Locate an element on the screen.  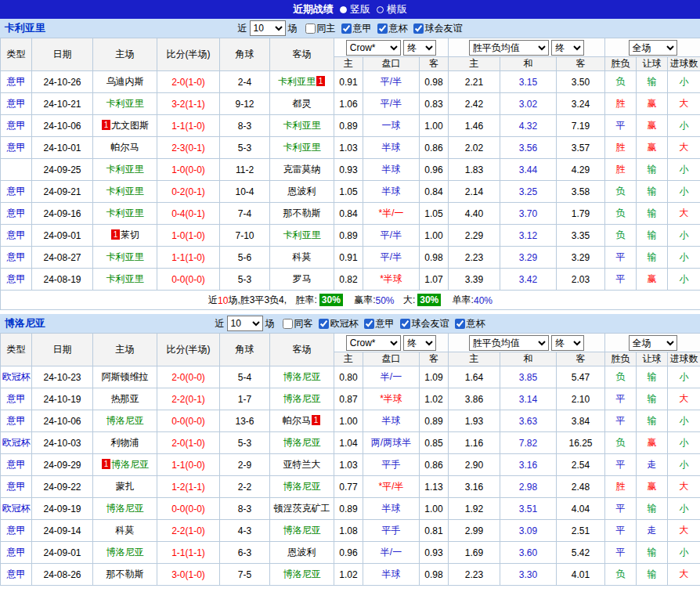
cell-corners: 8-3 is located at coordinates (245, 126).